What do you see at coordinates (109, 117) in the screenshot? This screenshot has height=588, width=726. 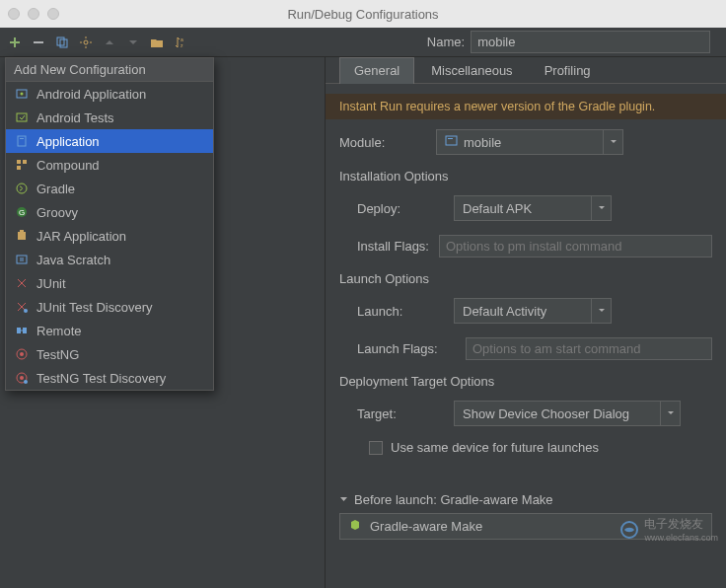 I see `popup-item-android-tests: Android Tests` at bounding box center [109, 117].